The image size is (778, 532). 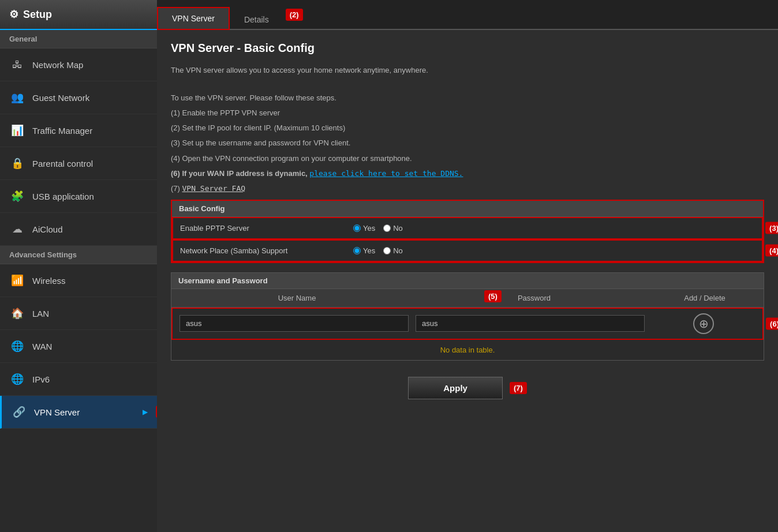 What do you see at coordinates (294, 15) in the screenshot?
I see `badge-2: (2)` at bounding box center [294, 15].